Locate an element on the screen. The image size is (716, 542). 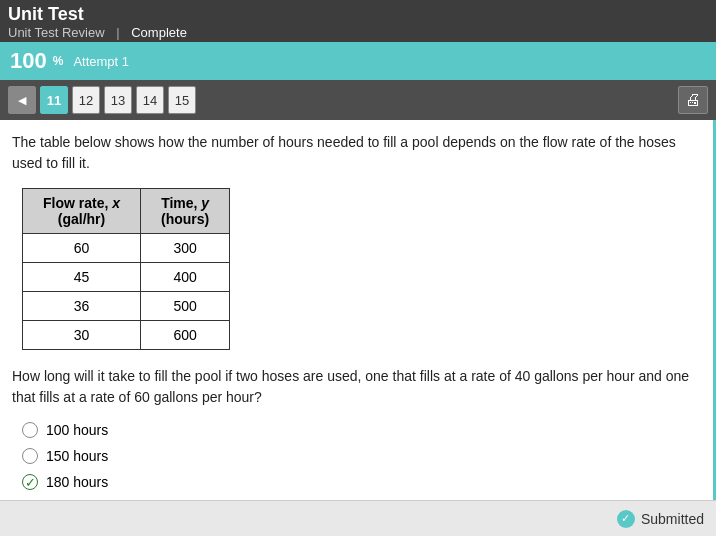
score-bar: 100% Attempt 1 is located at coordinates (358, 61).